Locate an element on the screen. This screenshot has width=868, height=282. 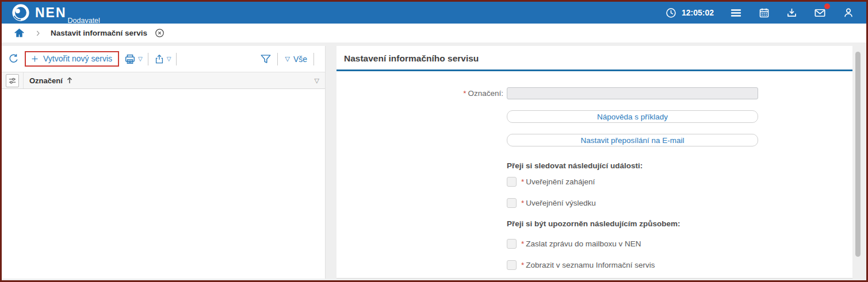
checkbox-uverejneni-zahajeni is located at coordinates (512, 181).